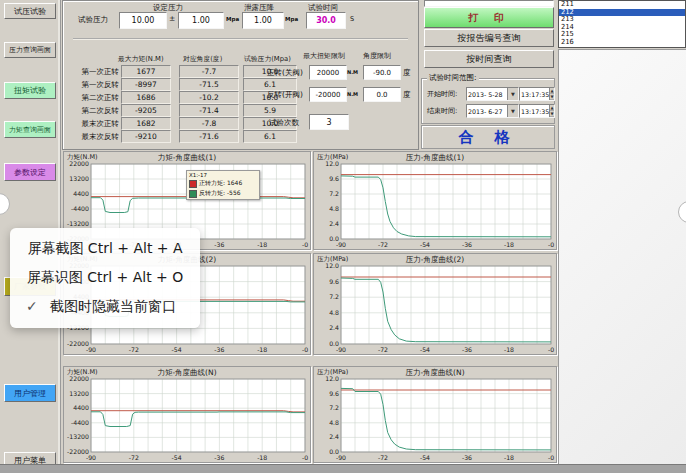 The height and width of the screenshot is (473, 686). Describe the element at coordinates (329, 122) in the screenshot. I see `test-count-input: 3` at that location.